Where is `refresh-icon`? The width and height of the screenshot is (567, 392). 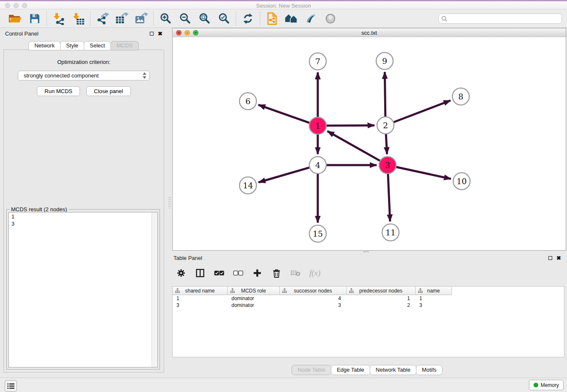 refresh-icon is located at coordinates (248, 19).